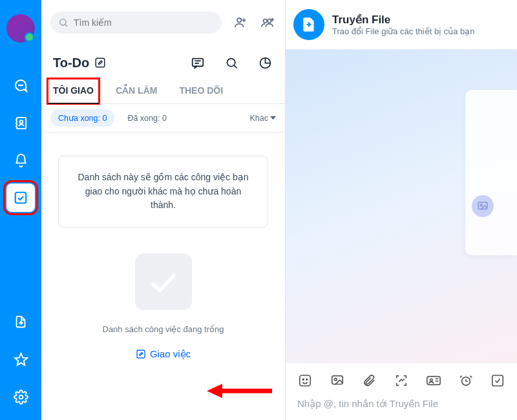  What do you see at coordinates (21, 397) in the screenshot?
I see `gear-icon` at bounding box center [21, 397].